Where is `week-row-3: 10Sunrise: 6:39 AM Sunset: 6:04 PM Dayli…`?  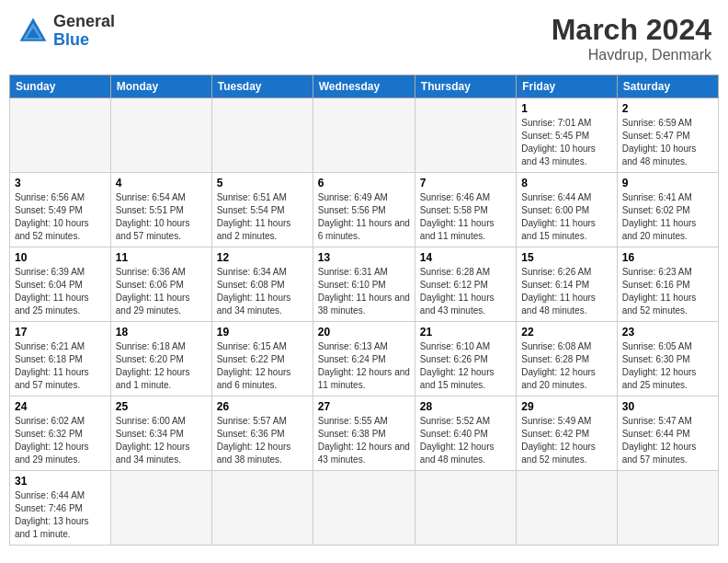
week-row-3: 10Sunrise: 6:39 AM Sunset: 6:04 PM Dayli… is located at coordinates (364, 285).